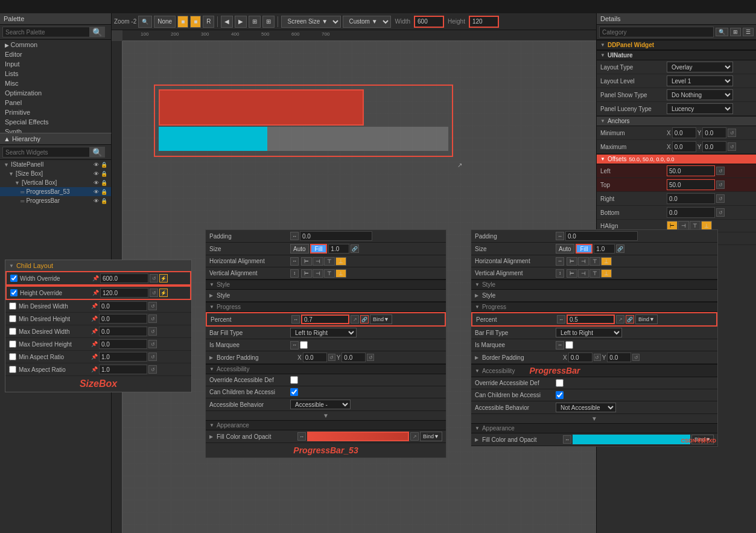 The height and width of the screenshot is (533, 756). What do you see at coordinates (164, 278) in the screenshot?
I see `width-bind-button: ⚡` at bounding box center [164, 278].